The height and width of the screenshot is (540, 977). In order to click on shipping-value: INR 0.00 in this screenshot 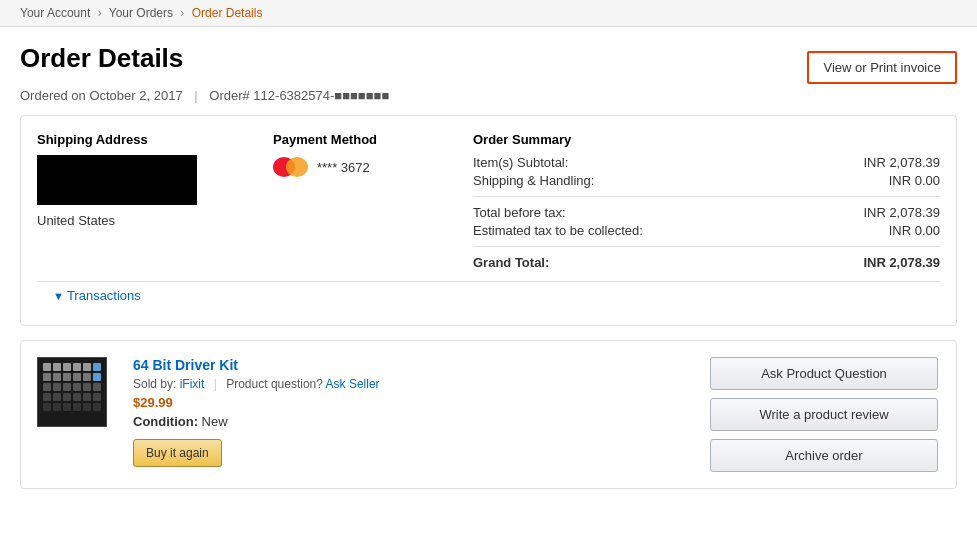, I will do `click(914, 180)`.